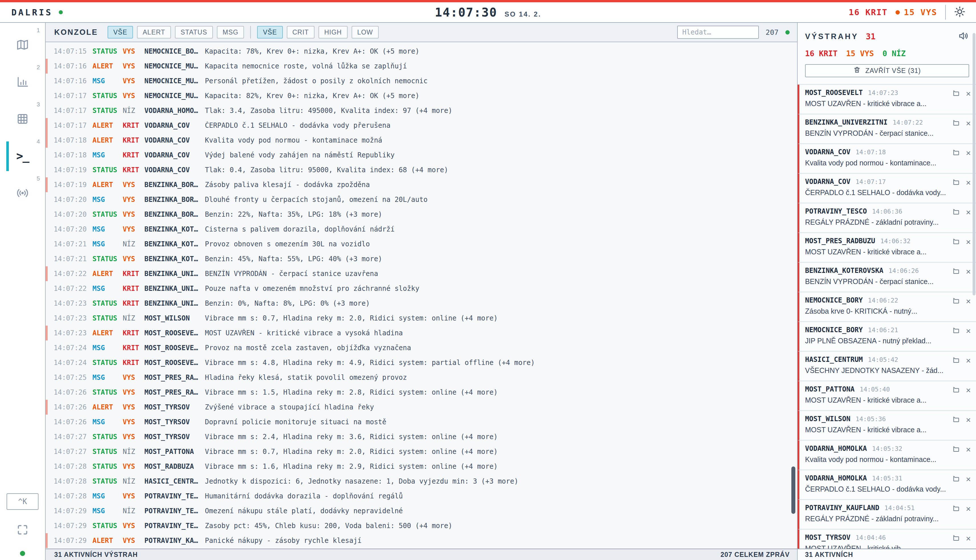 This screenshot has width=976, height=560. Describe the element at coordinates (421, 155) in the screenshot. I see `console-log-row: 14:07:18 MSG KRIT VODARNA_COV Výdej bale…` at that location.